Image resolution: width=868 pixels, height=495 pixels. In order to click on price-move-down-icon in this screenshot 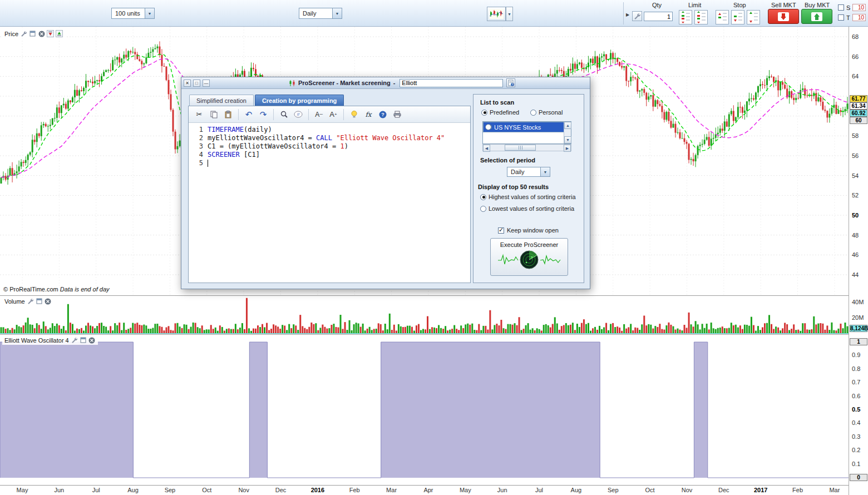, I will do `click(50, 33)`.